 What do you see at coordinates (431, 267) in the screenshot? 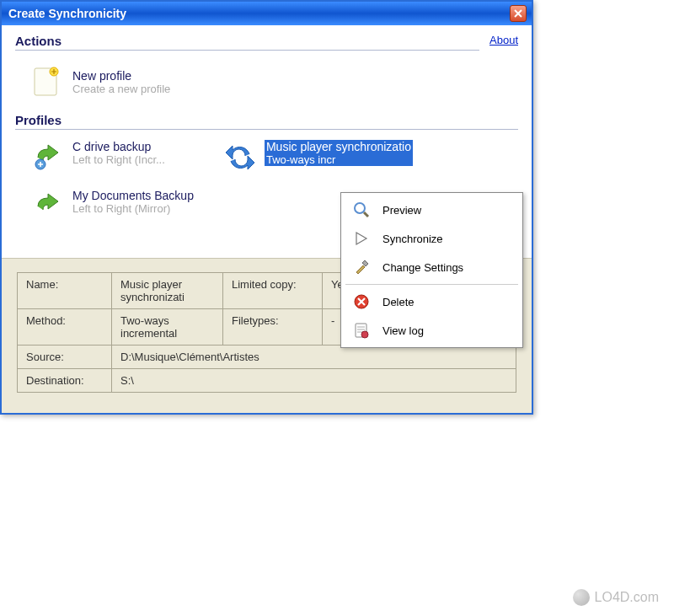
I see `menu-change-settings: Change Settings` at bounding box center [431, 267].